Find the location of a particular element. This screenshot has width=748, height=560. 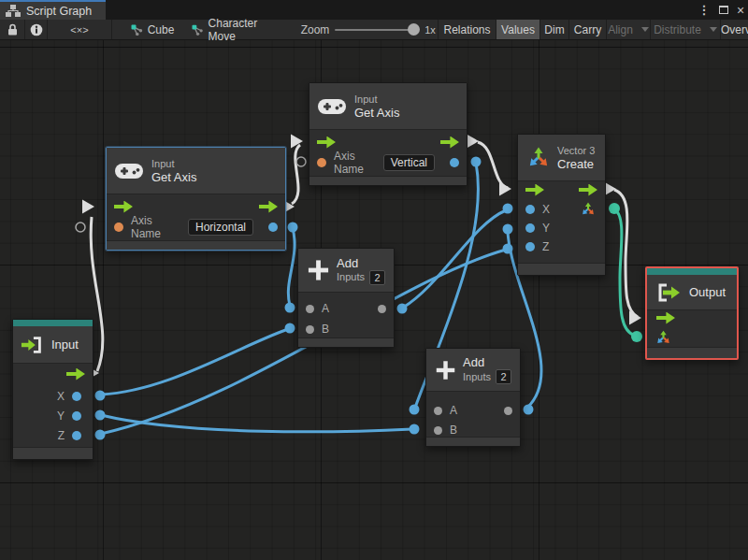

relations-toggle-button: Relations is located at coordinates (468, 30).